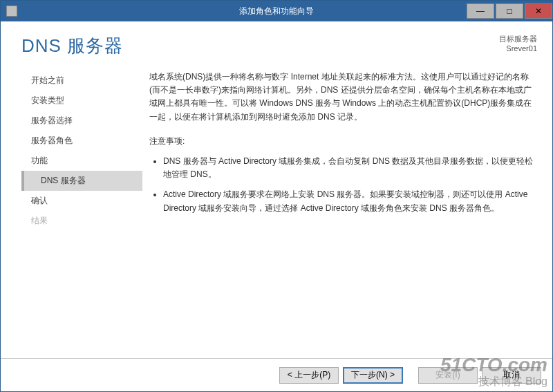  What do you see at coordinates (509, 11) in the screenshot?
I see `titlebar-controls: — □ ✕` at bounding box center [509, 11].